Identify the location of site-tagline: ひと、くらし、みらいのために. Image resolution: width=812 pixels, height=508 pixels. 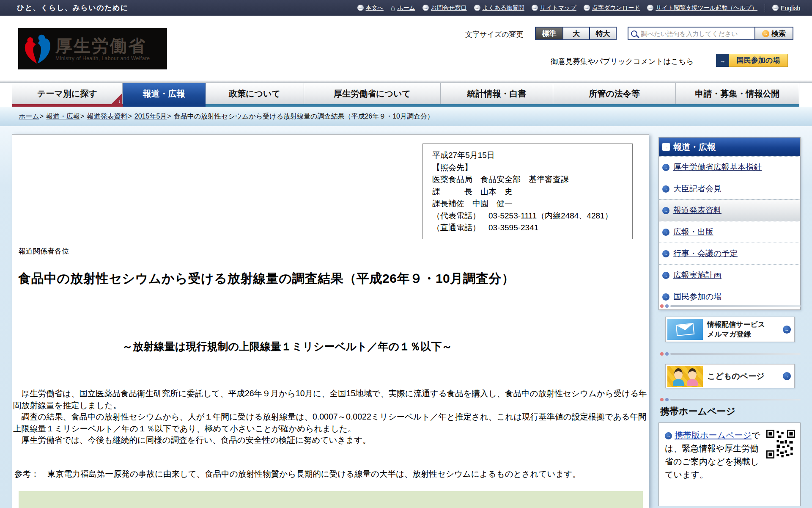
(73, 8).